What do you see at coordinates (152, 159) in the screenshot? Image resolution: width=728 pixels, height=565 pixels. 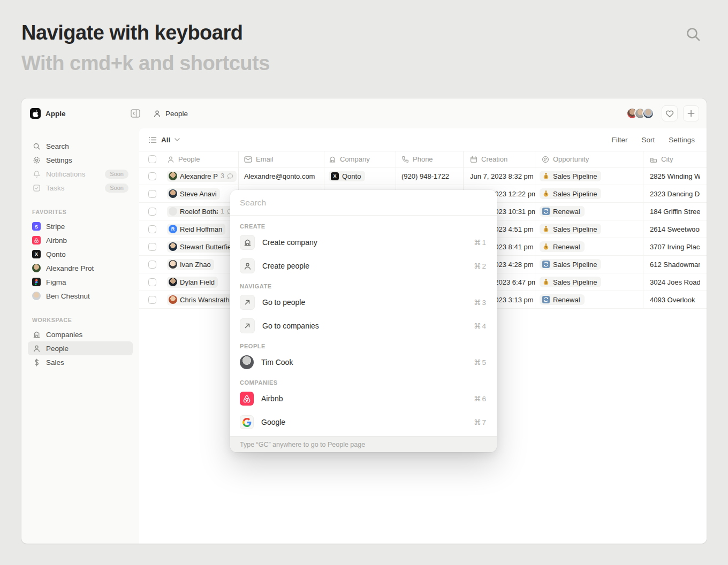 I see `select-all-checkbox` at bounding box center [152, 159].